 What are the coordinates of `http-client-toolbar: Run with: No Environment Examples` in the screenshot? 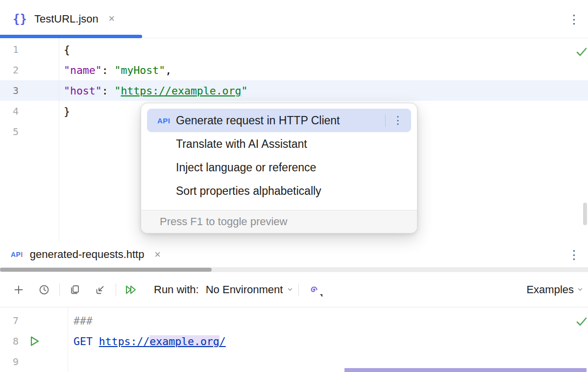 It's located at (294, 290).